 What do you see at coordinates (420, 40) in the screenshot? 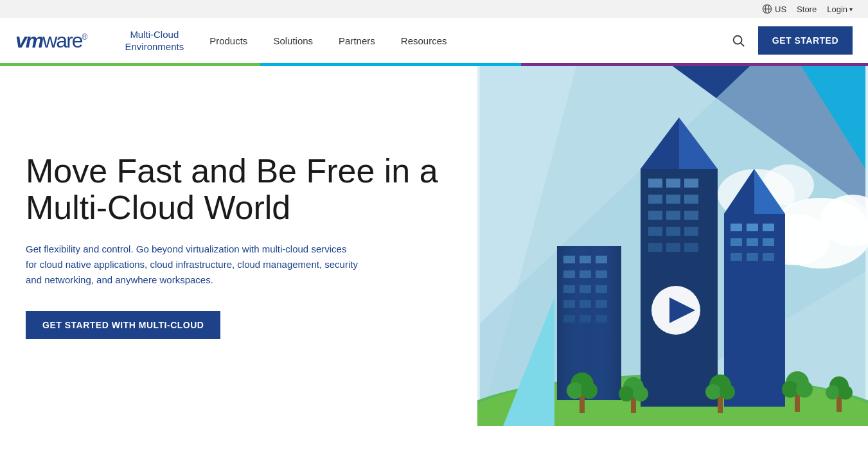
I see `nav-links: Multi-CloudEnvironments Products Solutio…` at bounding box center [420, 40].